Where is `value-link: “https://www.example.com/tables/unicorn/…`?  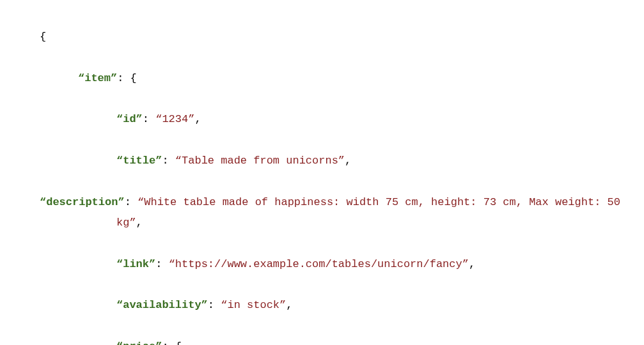 value-link: “https://www.example.com/tables/unicorn/… is located at coordinates (318, 264).